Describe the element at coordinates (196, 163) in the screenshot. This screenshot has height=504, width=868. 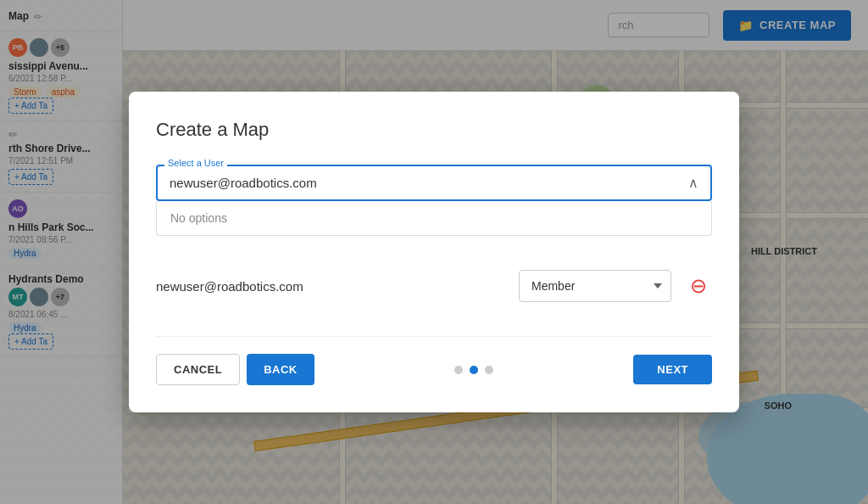
I see `select-user-label: Select a User` at that location.